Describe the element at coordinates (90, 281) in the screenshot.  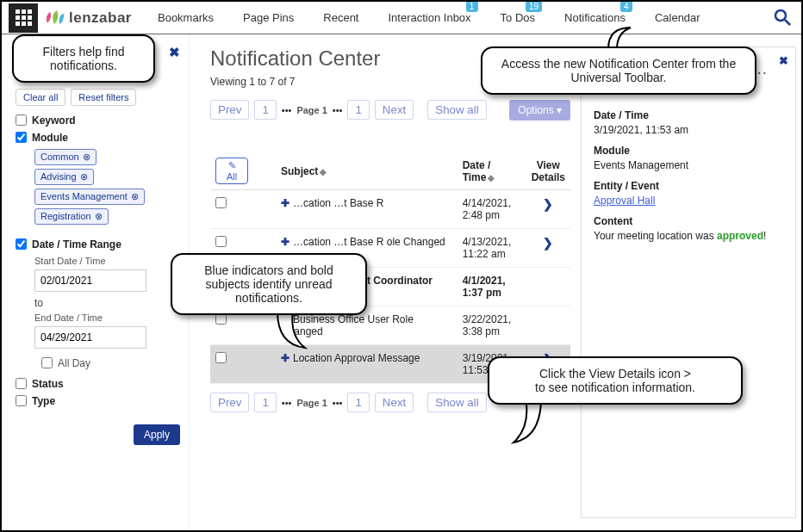
I see `start-date-input` at that location.